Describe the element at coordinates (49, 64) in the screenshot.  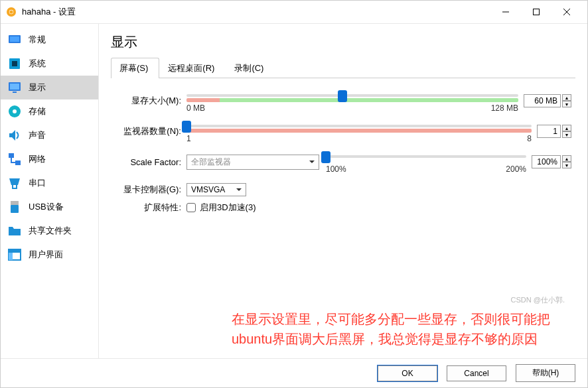
I see `sidebar-item-system: 系统` at that location.